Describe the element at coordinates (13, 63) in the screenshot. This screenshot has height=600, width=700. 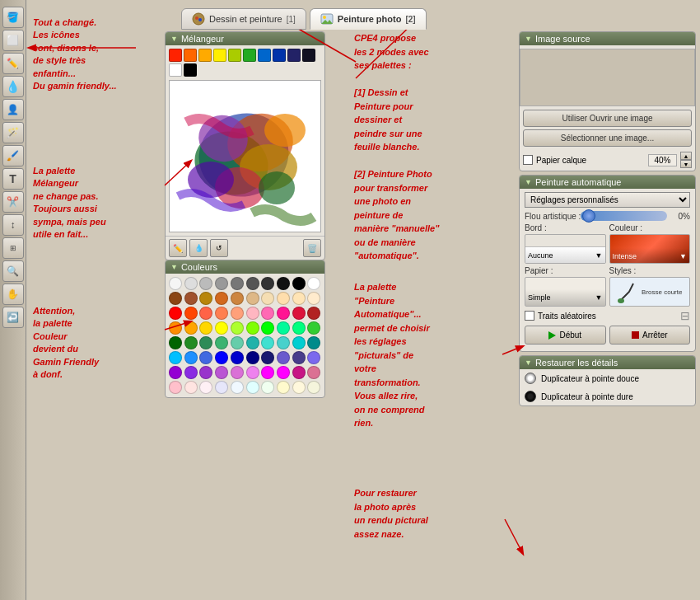
I see `tool-pen: ✏️` at that location.